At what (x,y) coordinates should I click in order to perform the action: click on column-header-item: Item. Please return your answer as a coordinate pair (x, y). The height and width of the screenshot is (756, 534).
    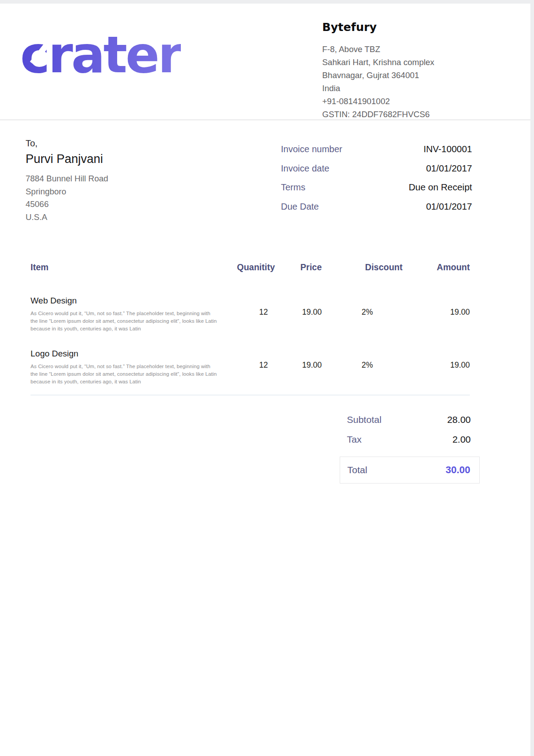
    Looking at the image, I should click on (134, 271).